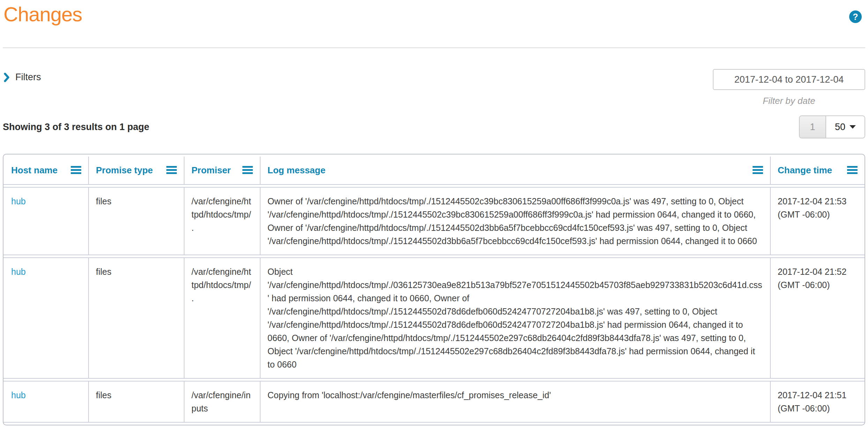 Image resolution: width=868 pixels, height=431 pixels. What do you see at coordinates (22, 77) in the screenshot?
I see `filters-toggle: Filters` at bounding box center [22, 77].